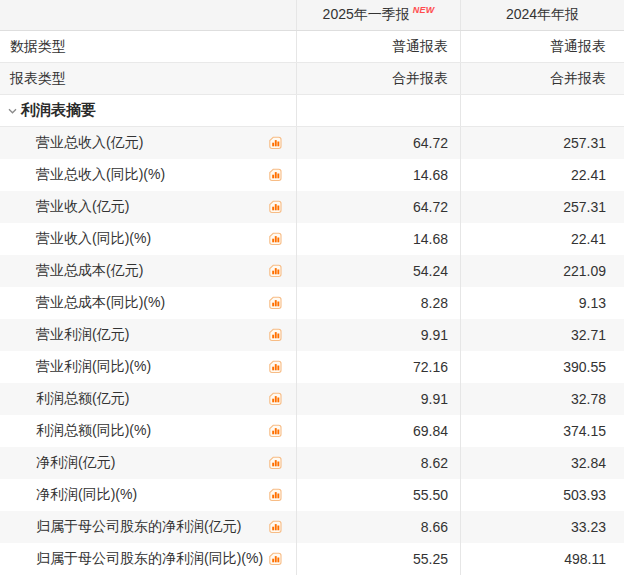  I want to click on header-period-2024y-label: 2024年年报, so click(542, 15).